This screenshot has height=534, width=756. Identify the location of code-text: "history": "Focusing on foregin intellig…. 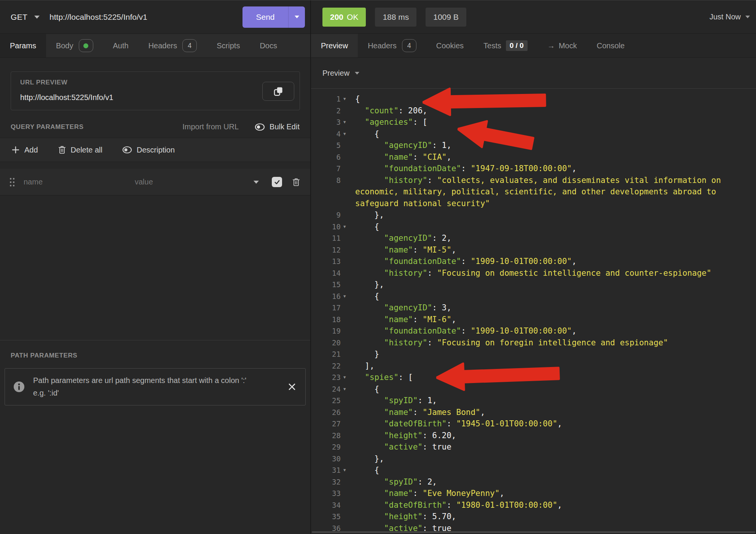
(545, 343).